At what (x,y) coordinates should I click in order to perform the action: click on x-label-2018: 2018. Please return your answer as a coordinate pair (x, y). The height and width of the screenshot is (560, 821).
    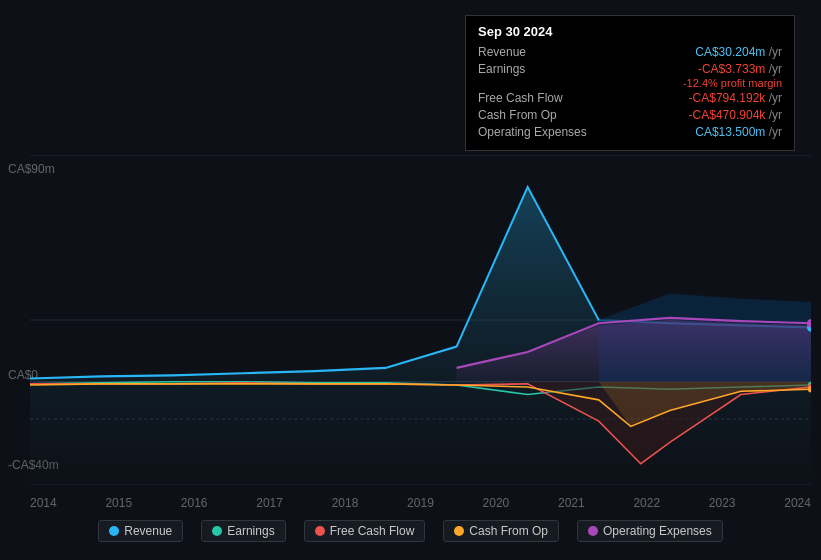
    Looking at the image, I should click on (346, 503).